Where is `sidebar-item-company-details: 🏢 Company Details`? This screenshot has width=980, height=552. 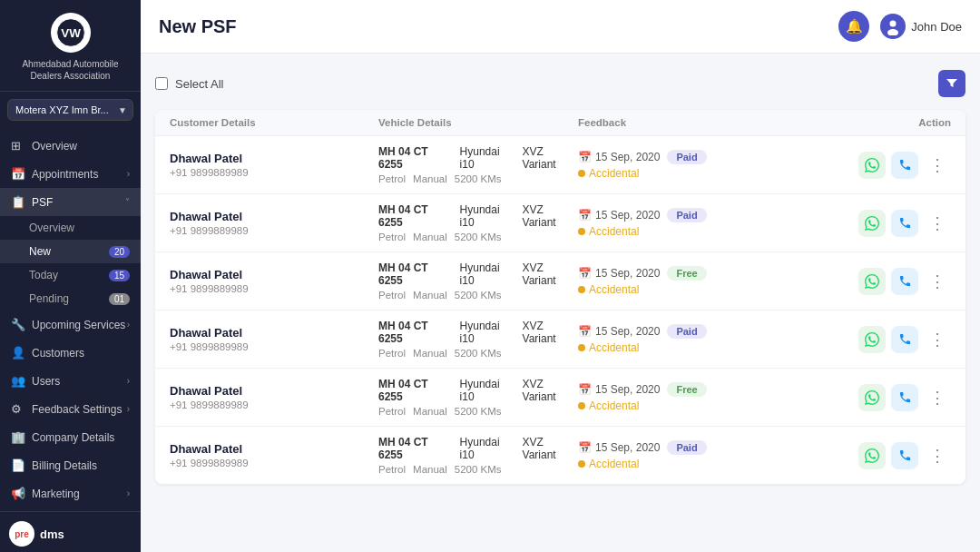
sidebar-item-company-details: 🏢 Company Details is located at coordinates (71, 438).